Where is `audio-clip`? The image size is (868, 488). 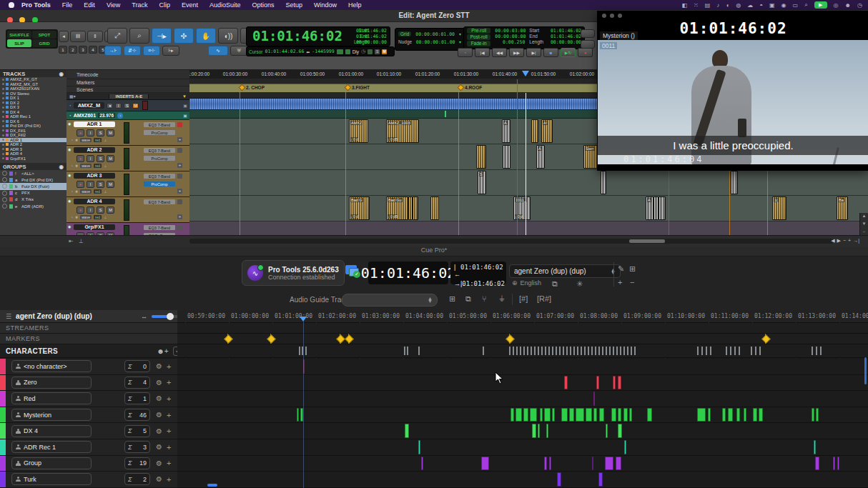 audio-clip is located at coordinates (656, 209).